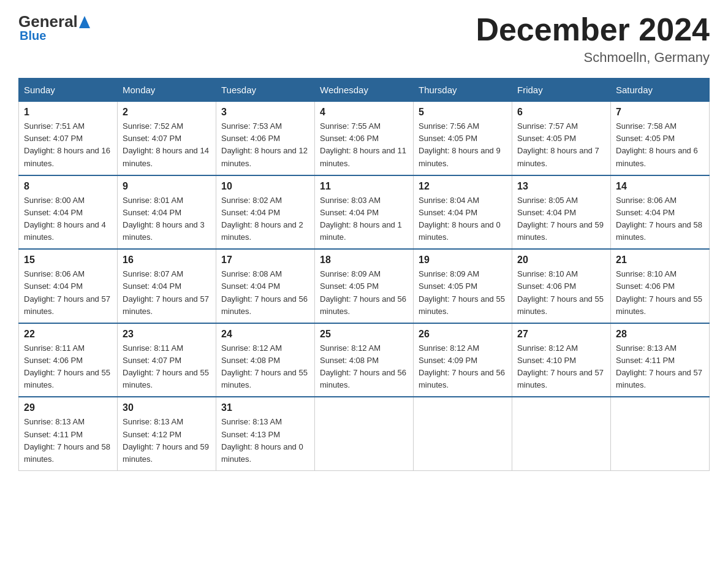  What do you see at coordinates (68, 186) in the screenshot?
I see `day-number: 8` at bounding box center [68, 186].